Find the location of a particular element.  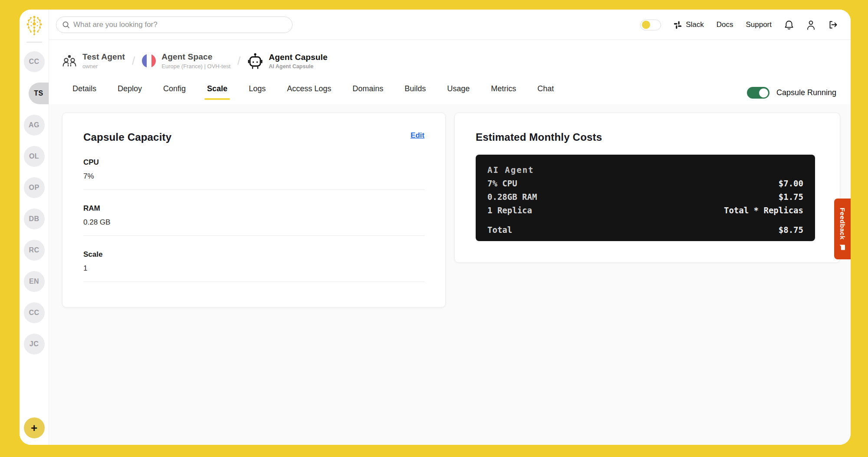

theme-toggle-knob is located at coordinates (646, 25).